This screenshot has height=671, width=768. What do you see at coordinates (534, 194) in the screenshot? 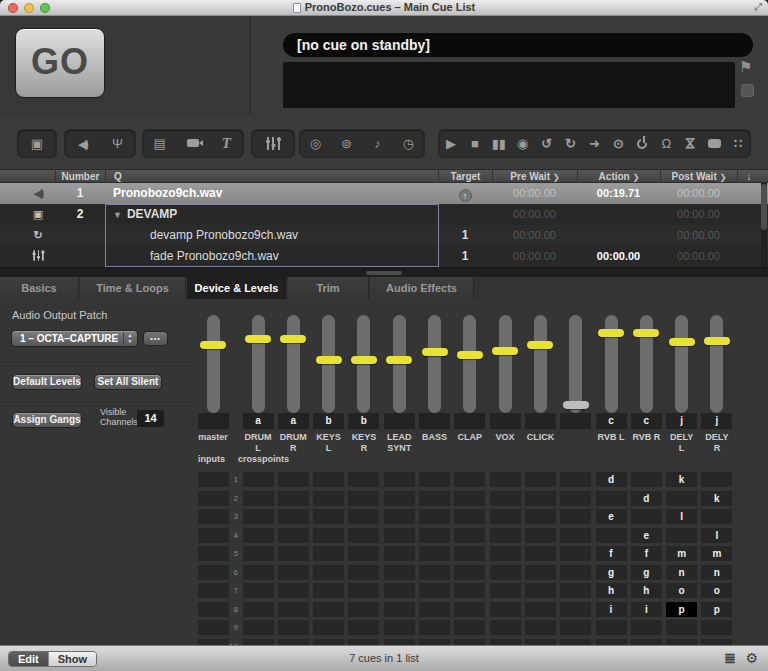
I see `pre-wait-value: 00:00.00` at bounding box center [534, 194].